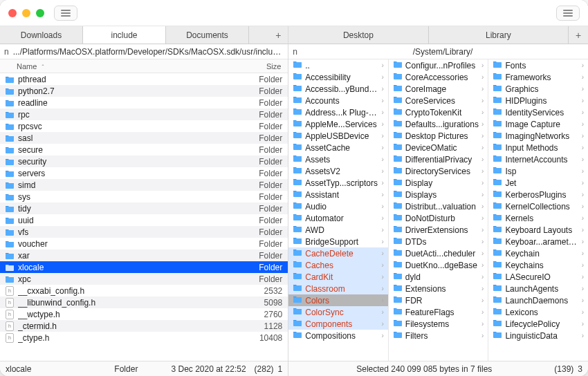 The width and height of the screenshot is (588, 376). Describe the element at coordinates (144, 279) in the screenshot. I see `list-row: xpcFolder` at that location.